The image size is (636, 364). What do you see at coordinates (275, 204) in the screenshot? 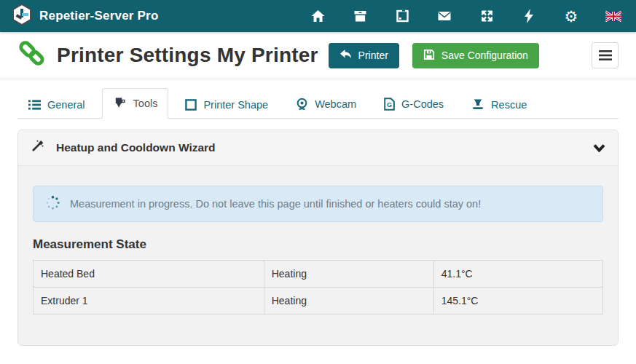
I see `alert-text: Measurement in progress. Do not leave th…` at bounding box center [275, 204].